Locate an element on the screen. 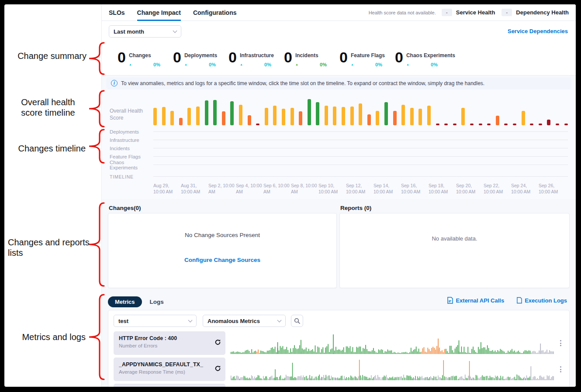  tab-change-impact: Change Impact is located at coordinates (159, 13).